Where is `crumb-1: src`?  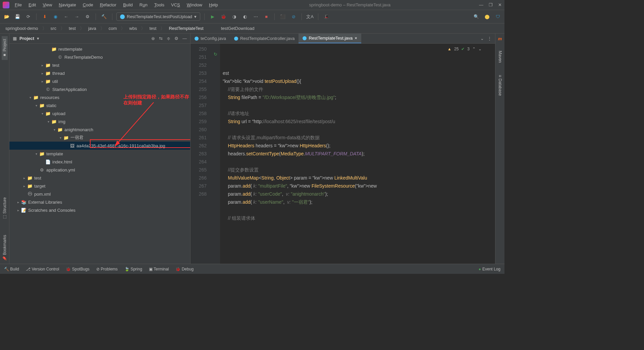 crumb-1: src is located at coordinates (54, 28).